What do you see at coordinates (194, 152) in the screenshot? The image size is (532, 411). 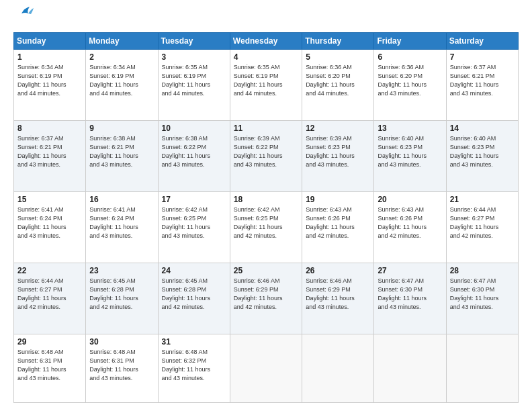 I see `day-info: Sunrise: 6:38 AM Sunset: 6:22 PM Dayligh…` at bounding box center [194, 152].